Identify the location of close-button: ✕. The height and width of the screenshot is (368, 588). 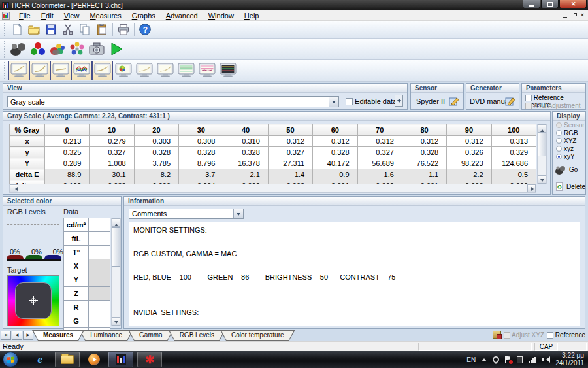
(573, 4).